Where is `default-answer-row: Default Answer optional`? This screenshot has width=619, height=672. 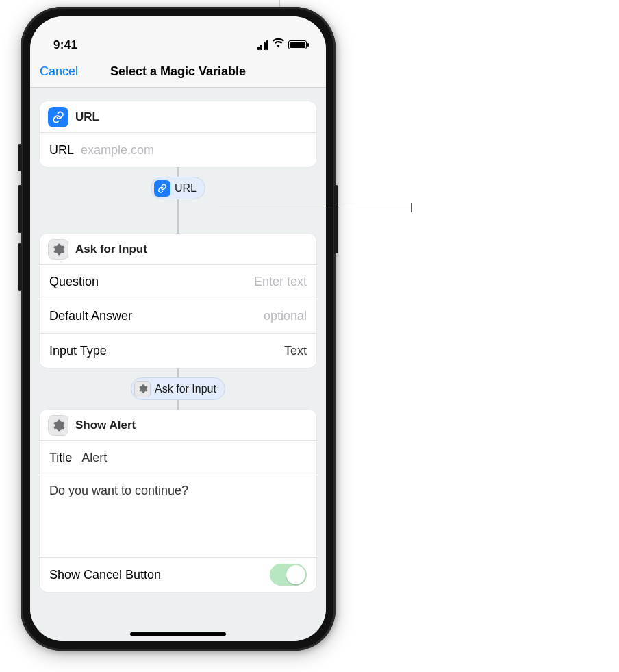
default-answer-row: Default Answer optional is located at coordinates (178, 316).